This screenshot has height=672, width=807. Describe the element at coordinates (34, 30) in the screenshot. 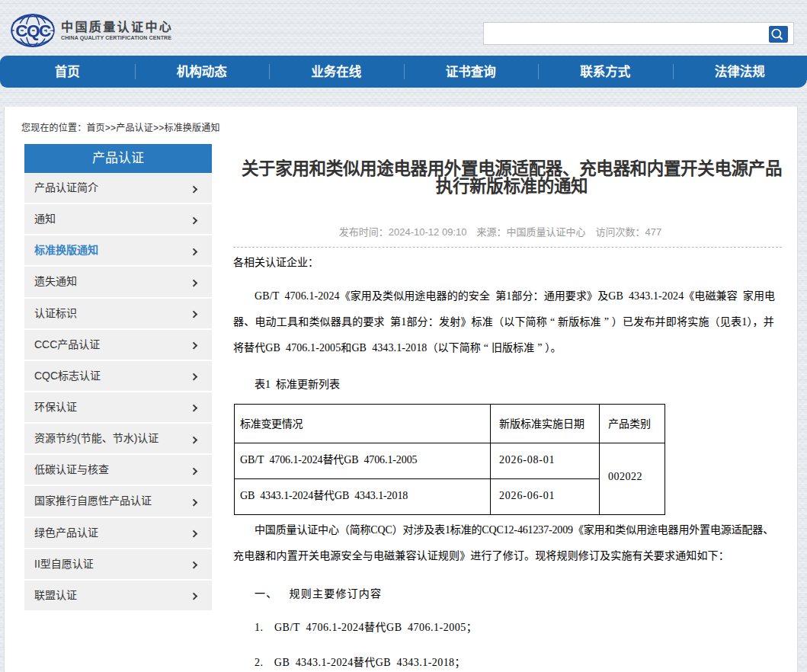

I see `svg-text: CQC` at that location.